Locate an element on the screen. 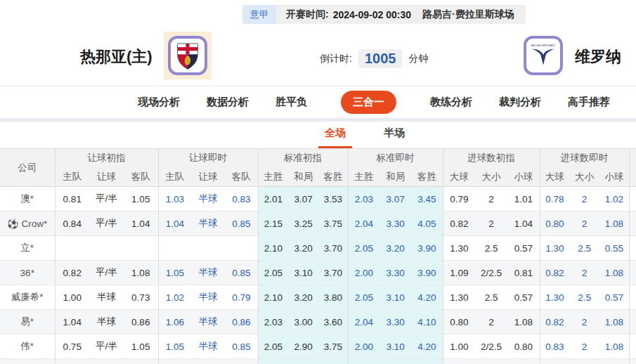  verona-crest-caption: HELLAS VERONA FC is located at coordinates (543, 46).